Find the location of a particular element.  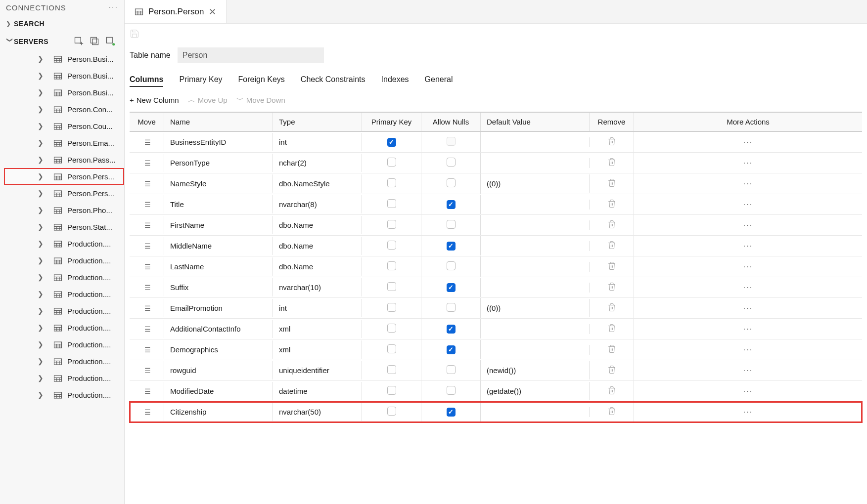

new-column-button: + New Column is located at coordinates (154, 100).